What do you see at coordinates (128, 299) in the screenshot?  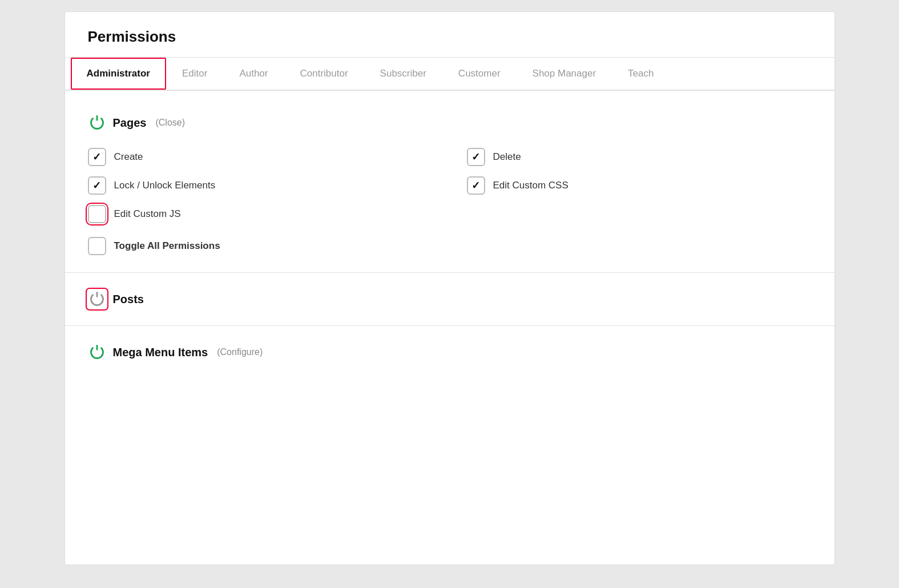 I see `posts-section-title: Posts` at bounding box center [128, 299].